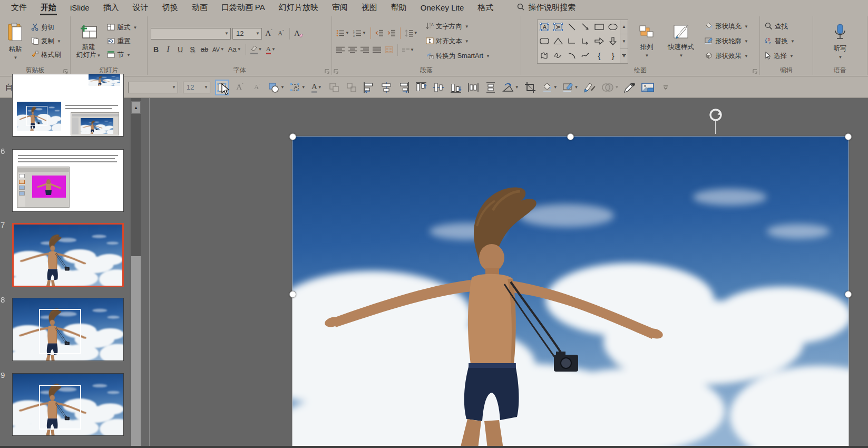 The height and width of the screenshot is (448, 868). I want to click on change-case-button: Aa▼, so click(235, 50).